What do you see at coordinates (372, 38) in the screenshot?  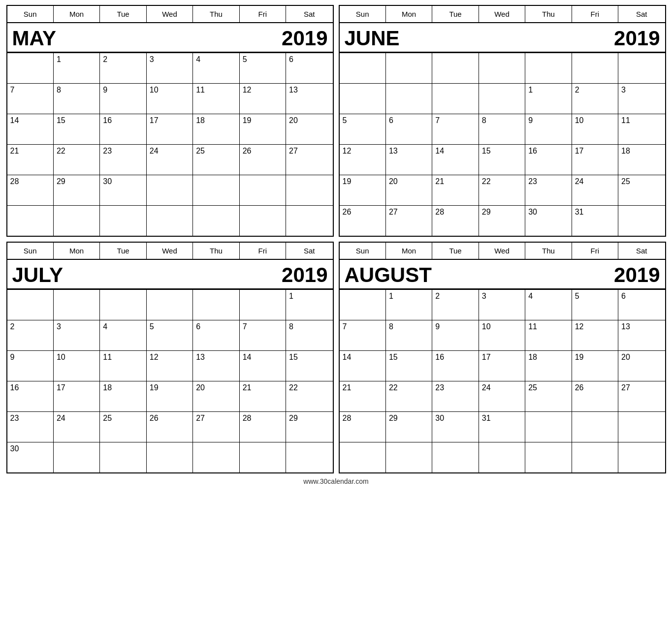 I see `june-2019-month-name: JUNE` at bounding box center [372, 38].